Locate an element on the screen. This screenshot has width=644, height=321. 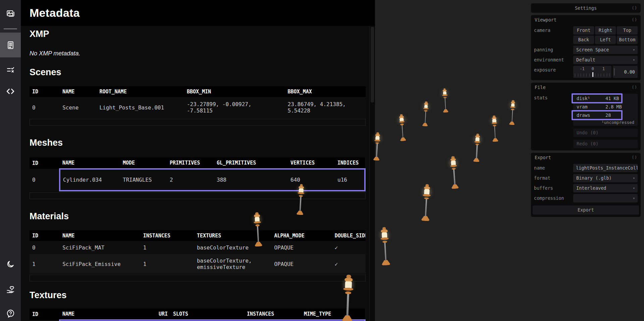
export-format-select: Binary (.glb) ▾ is located at coordinates (605, 178).